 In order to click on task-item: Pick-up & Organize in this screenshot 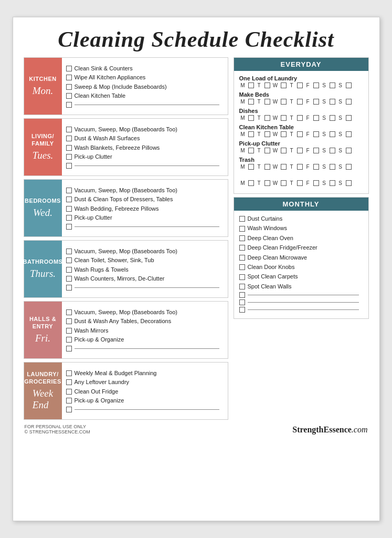, I will do `click(145, 400)`.